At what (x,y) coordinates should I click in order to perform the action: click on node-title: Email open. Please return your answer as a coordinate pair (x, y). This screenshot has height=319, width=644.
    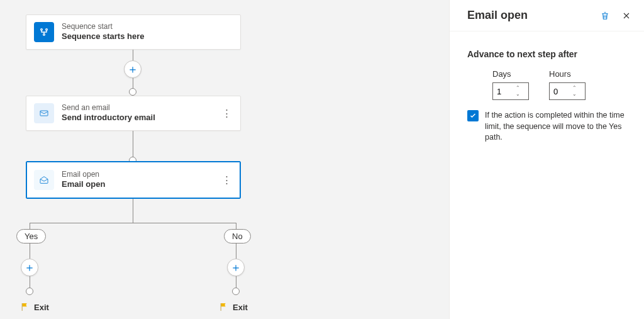
    Looking at the image, I should click on (83, 185).